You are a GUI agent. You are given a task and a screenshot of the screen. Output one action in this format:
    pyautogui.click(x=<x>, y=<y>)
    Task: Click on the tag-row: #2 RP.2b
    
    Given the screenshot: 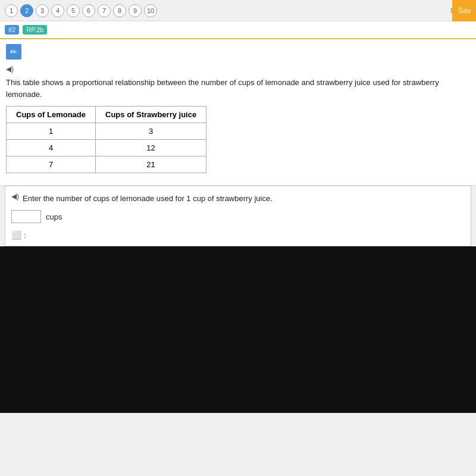 What is the action you would take?
    pyautogui.click(x=238, y=30)
    